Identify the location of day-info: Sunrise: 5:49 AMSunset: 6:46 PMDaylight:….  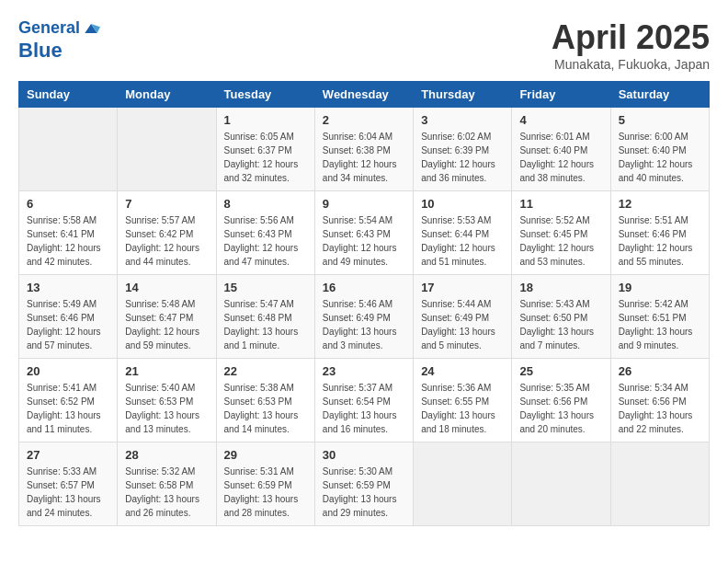
(68, 325).